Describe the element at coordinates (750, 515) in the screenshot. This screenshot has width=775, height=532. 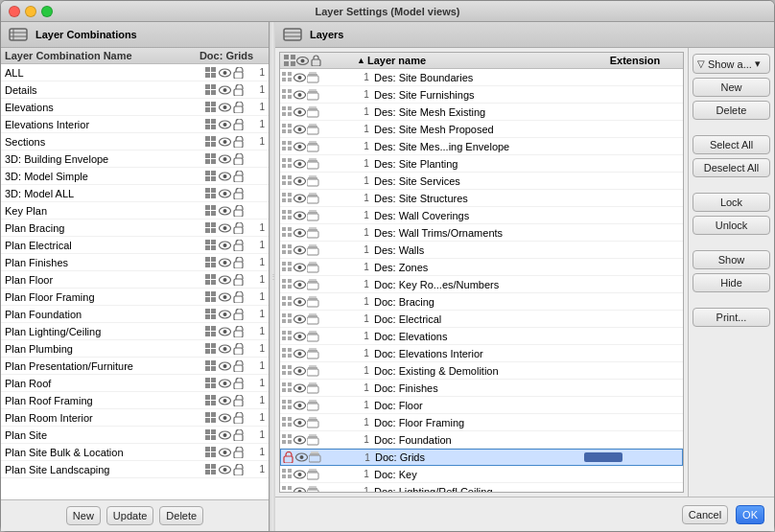
I see `ok-button: OK` at that location.